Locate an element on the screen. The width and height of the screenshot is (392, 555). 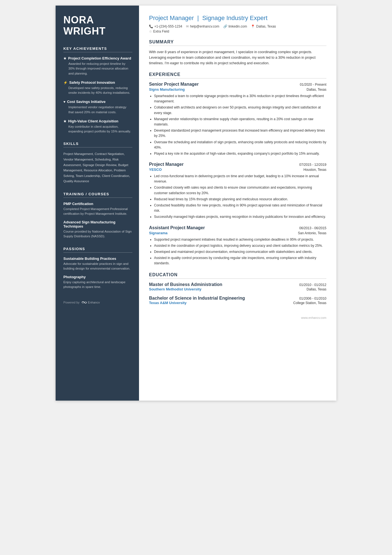
summary-text: With over 8 years of experience in proje… is located at coordinates (238, 58).